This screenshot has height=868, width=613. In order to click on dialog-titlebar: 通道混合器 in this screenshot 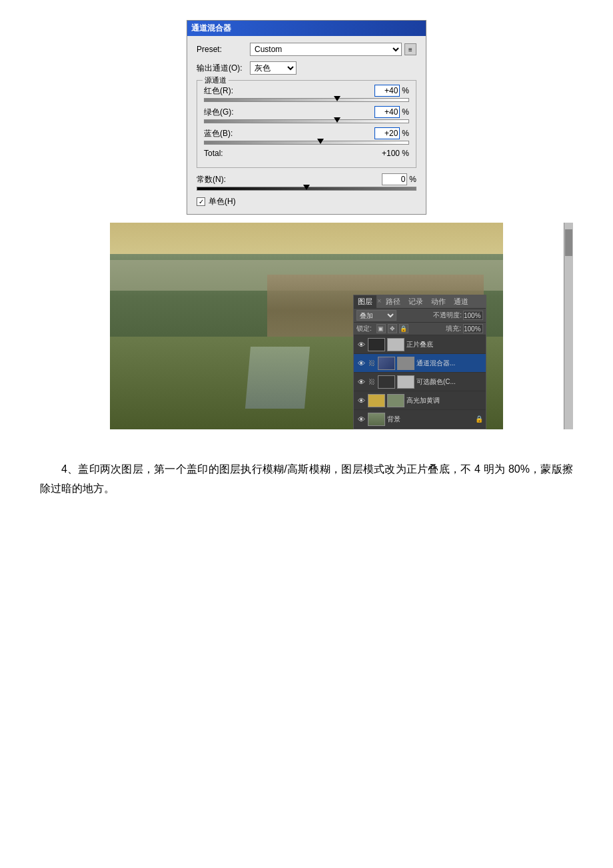, I will do `click(306, 28)`.